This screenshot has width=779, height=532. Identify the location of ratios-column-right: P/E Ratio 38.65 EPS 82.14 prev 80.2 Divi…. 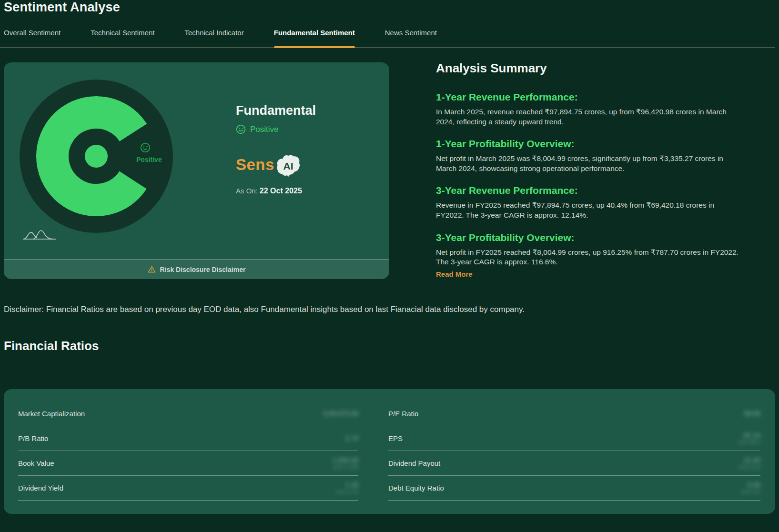
(575, 451).